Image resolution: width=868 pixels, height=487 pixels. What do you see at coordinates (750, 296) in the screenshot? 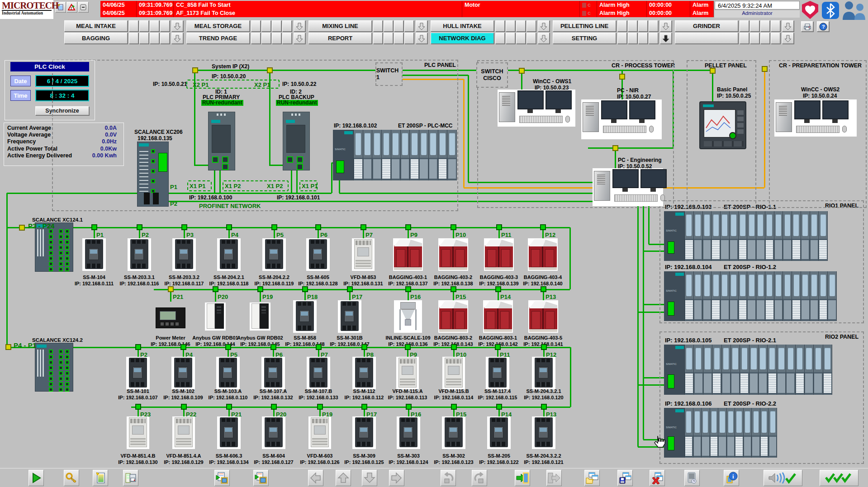
I see `et200sp-rio-rack-2: SIMATIC` at bounding box center [750, 296].